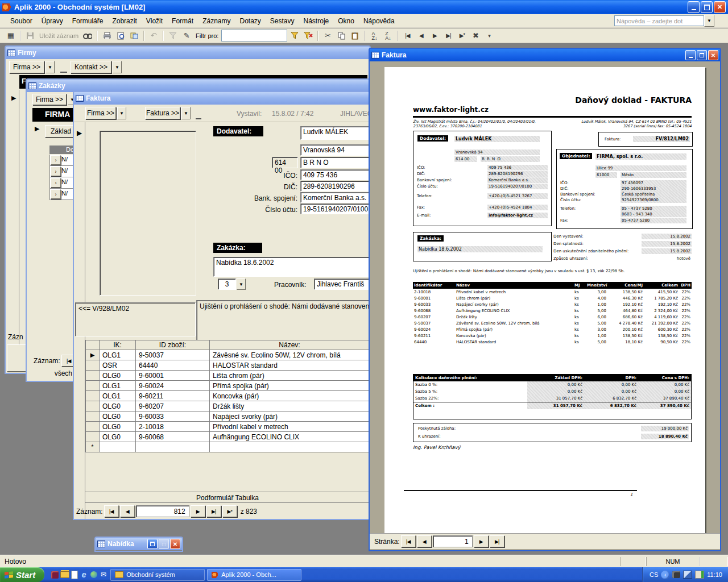 This screenshot has height=582, width=728. I want to click on undo-icon: ↶, so click(154, 36).